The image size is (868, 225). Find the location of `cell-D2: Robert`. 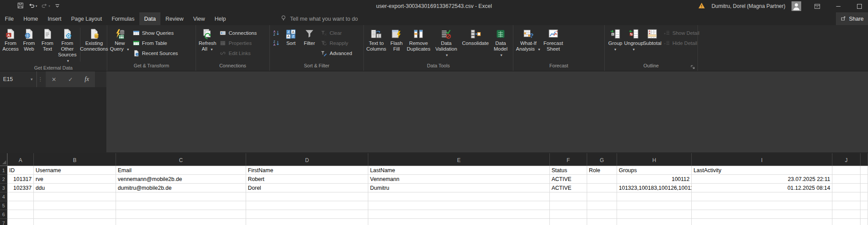

cell-D2: Robert is located at coordinates (307, 179).